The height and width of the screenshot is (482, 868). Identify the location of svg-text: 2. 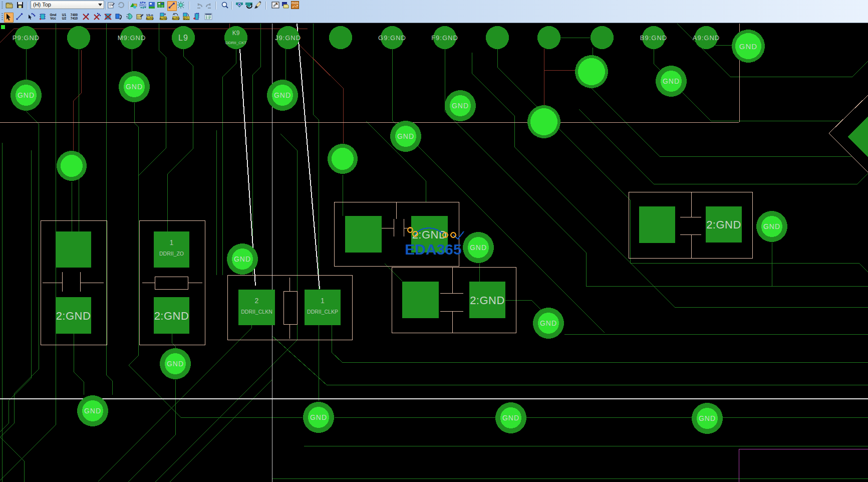
(257, 301).